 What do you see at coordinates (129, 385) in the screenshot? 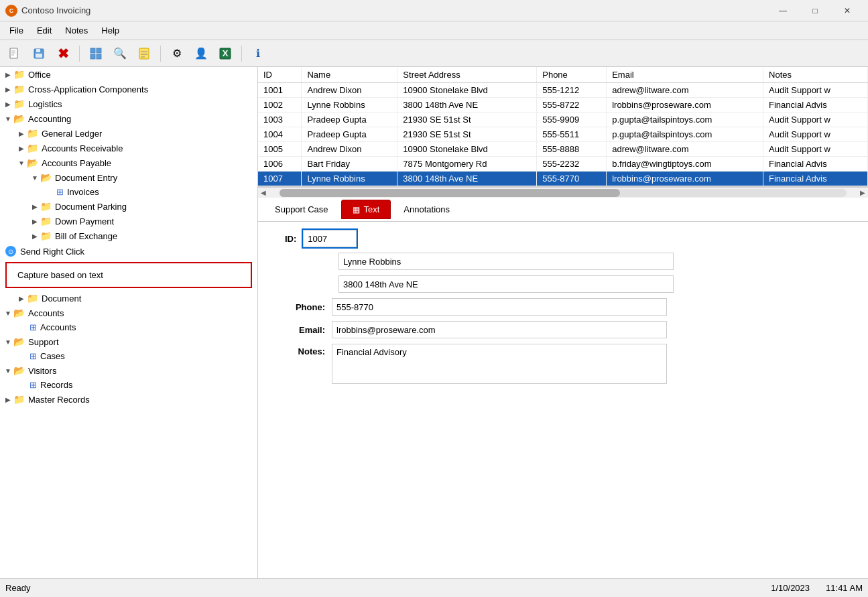
I see `sidebar-item-records: ▶ ⊞ Records` at bounding box center [129, 385].